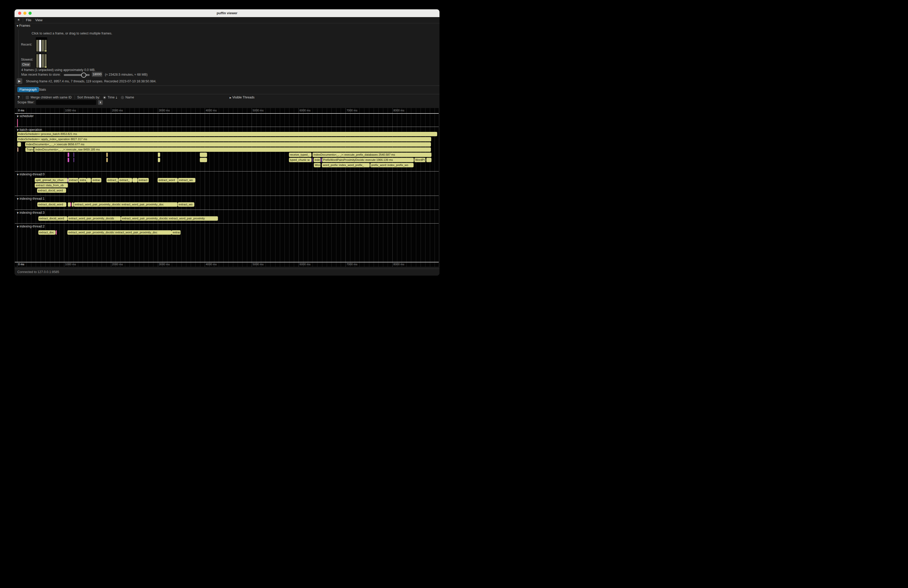  What do you see at coordinates (66, 102) in the screenshot?
I see `scope-filter-input` at bounding box center [66, 102].